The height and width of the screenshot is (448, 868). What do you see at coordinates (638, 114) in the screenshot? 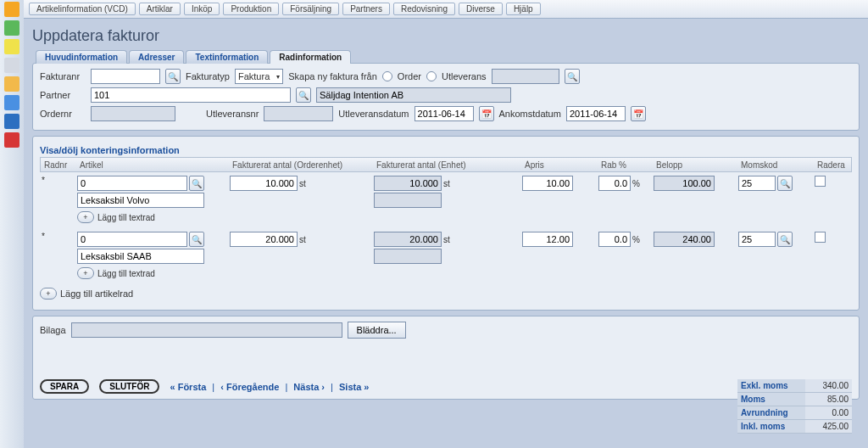
I see `calendar-ankomstdatum-icon: 📅` at bounding box center [638, 114].